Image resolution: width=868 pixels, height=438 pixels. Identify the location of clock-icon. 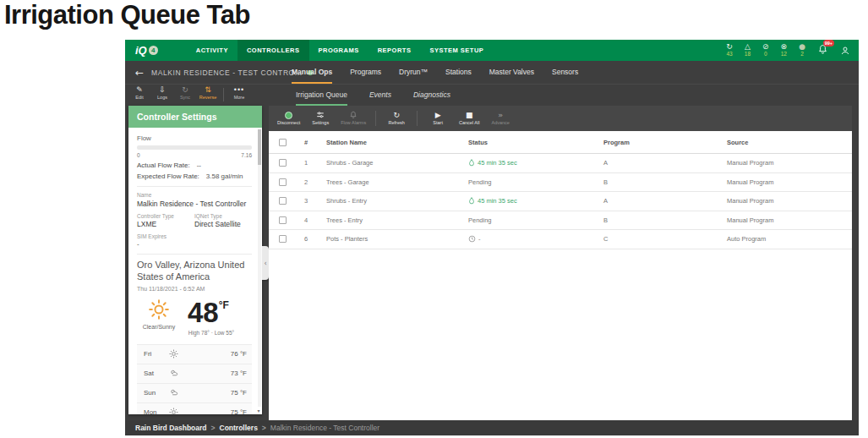
(472, 238).